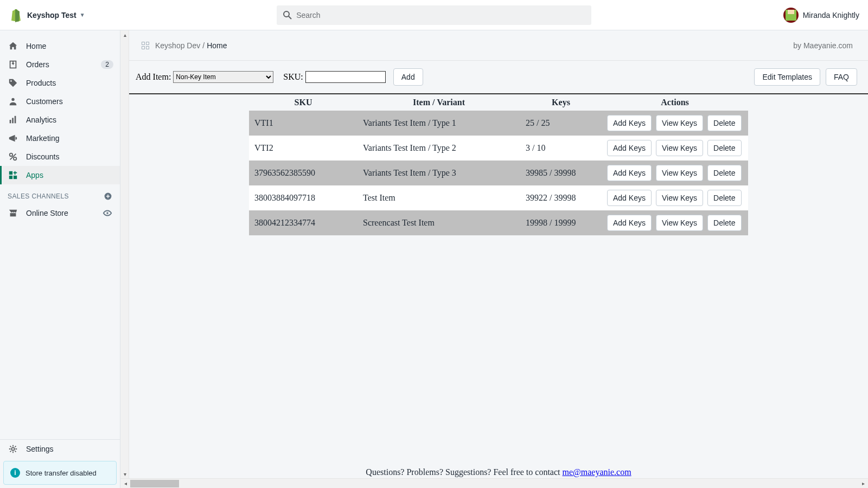  I want to click on view-store-icon, so click(107, 213).